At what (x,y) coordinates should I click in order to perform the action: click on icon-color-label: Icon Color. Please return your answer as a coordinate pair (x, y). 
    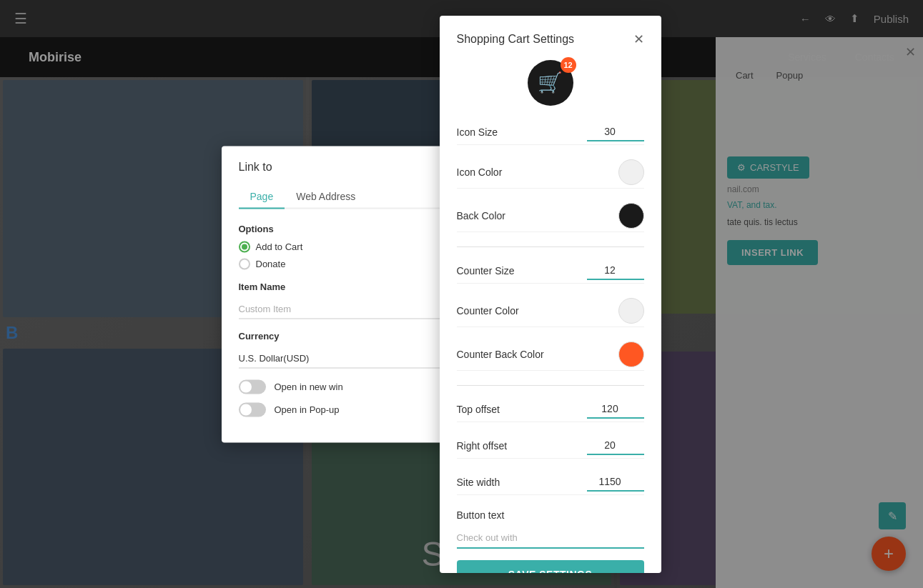
    Looking at the image, I should click on (480, 172).